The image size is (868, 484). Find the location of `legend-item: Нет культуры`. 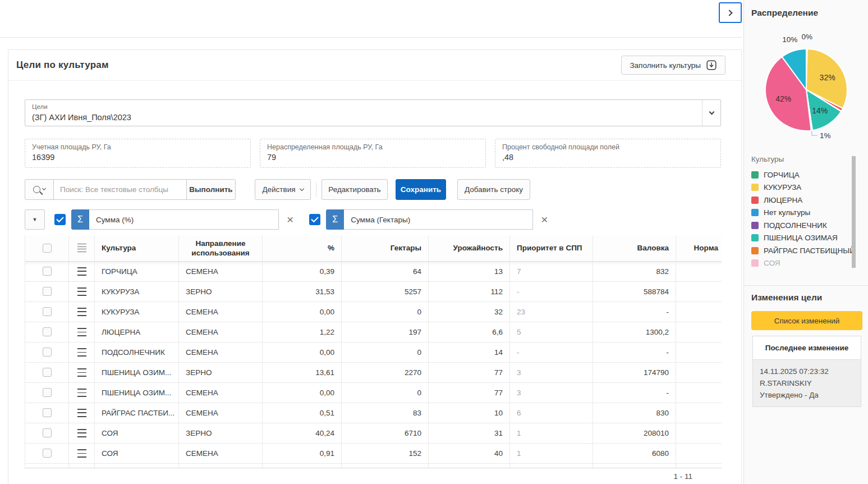

legend-item: Нет культуры is located at coordinates (807, 213).